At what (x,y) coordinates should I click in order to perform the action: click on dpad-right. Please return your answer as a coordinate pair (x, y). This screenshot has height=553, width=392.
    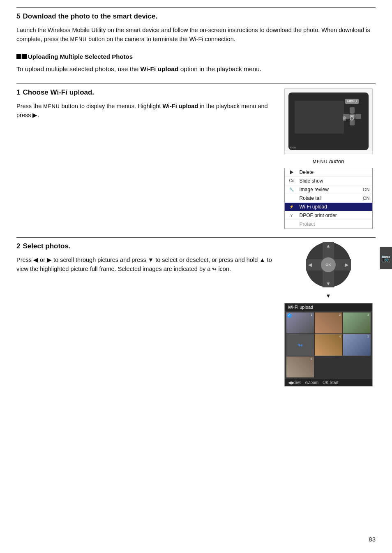
    Looking at the image, I should click on (358, 116).